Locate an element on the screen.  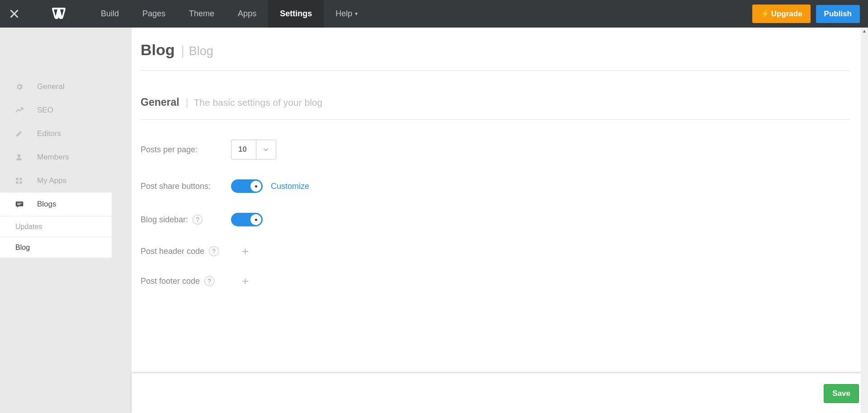
topbar-left is located at coordinates (44, 14).